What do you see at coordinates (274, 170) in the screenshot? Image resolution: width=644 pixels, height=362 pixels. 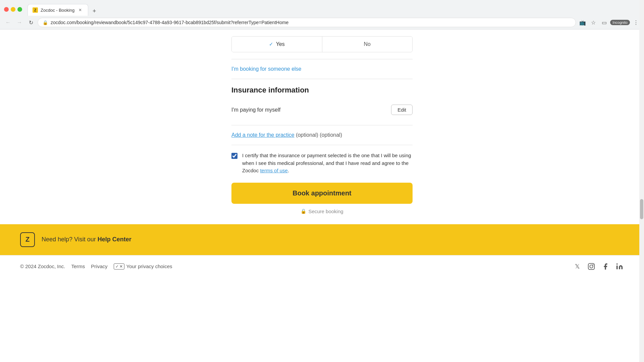 I see `terms-of-use-link: terms of use` at bounding box center [274, 170].